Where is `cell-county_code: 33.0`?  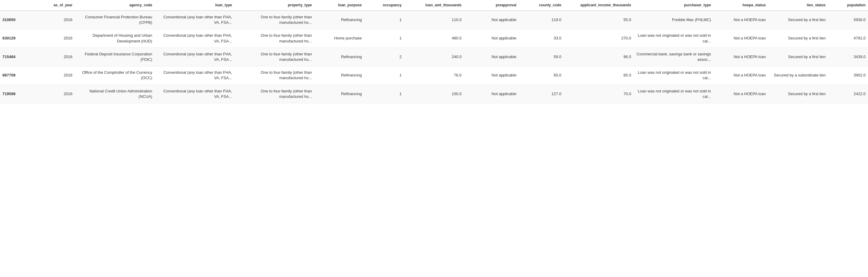
cell-county_code: 33.0 is located at coordinates (541, 38).